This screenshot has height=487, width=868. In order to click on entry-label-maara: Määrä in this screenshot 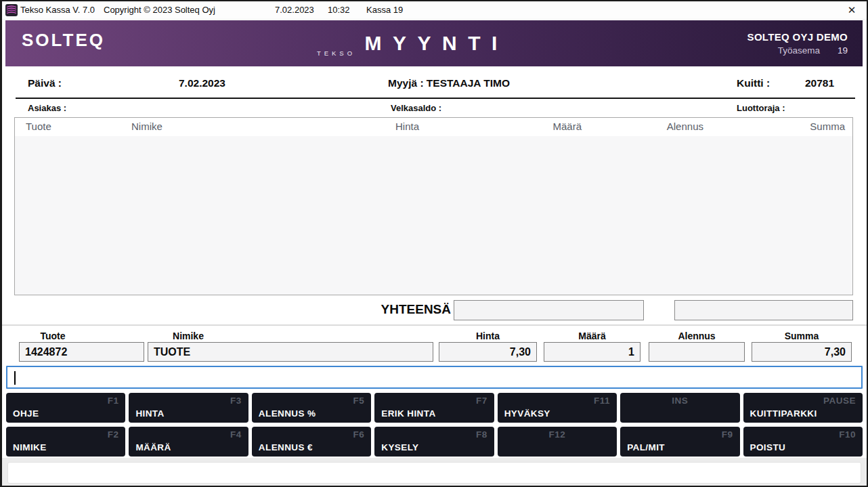, I will do `click(592, 336)`.